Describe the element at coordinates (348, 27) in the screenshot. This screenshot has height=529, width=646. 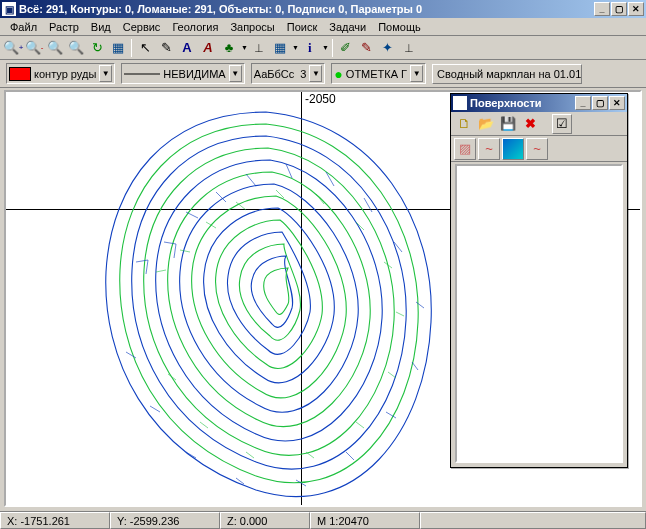
I see `menu-tasks: Задачи` at that location.